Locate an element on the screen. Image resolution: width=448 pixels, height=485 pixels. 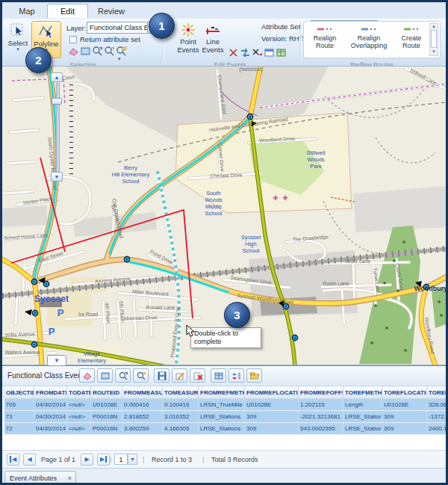
svg-text: Syosset is located at coordinates (252, 238).